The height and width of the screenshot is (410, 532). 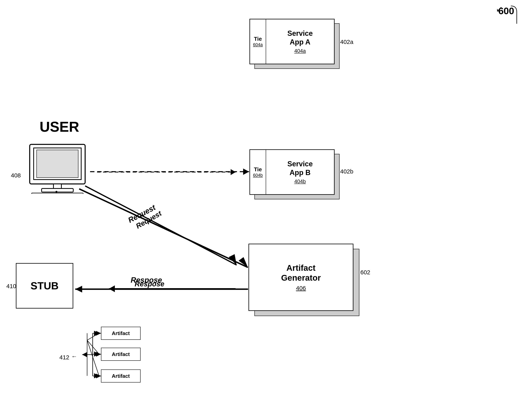 I want to click on ref-402b: 402b, so click(x=347, y=172).